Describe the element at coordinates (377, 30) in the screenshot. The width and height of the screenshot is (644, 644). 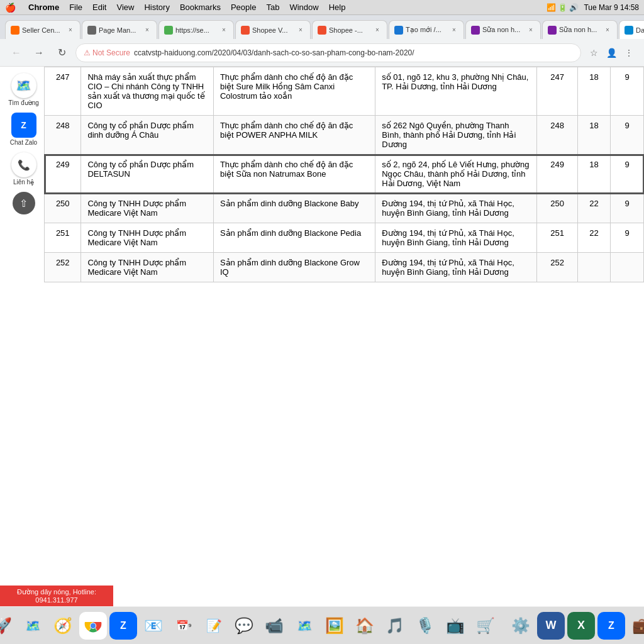
I see `tab-close-4: ×` at that location.